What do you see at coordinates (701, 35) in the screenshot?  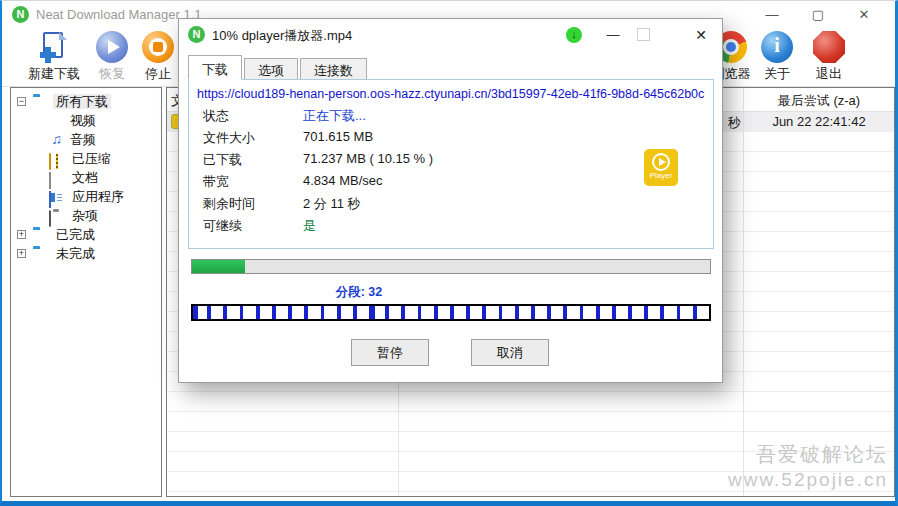 I see `dialog-close-button: ✕` at bounding box center [701, 35].